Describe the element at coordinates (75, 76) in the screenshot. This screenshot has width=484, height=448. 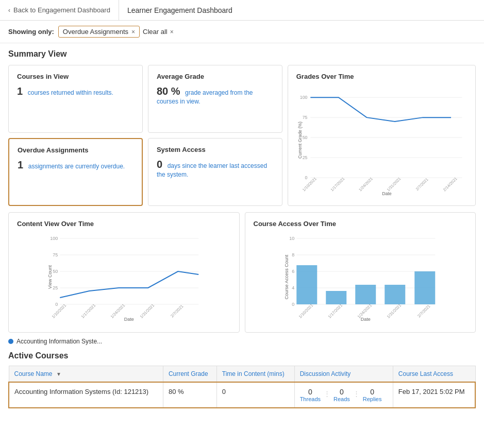
I see `courses-in-view-title: Courses in View` at that location.